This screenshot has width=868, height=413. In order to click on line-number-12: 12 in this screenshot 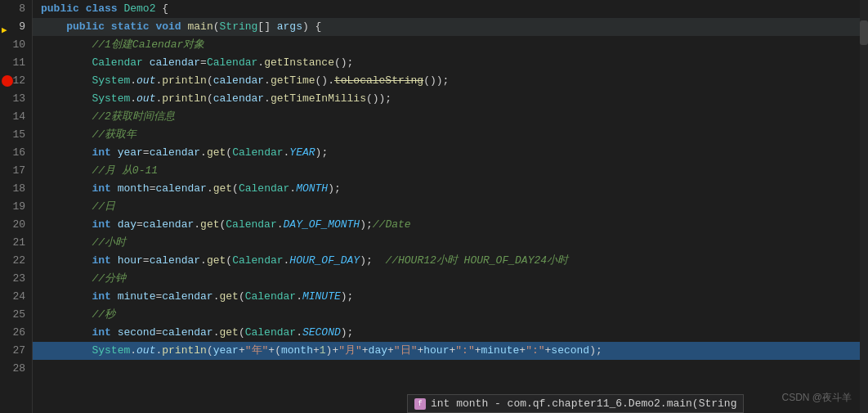, I will do `click(13, 81)`.